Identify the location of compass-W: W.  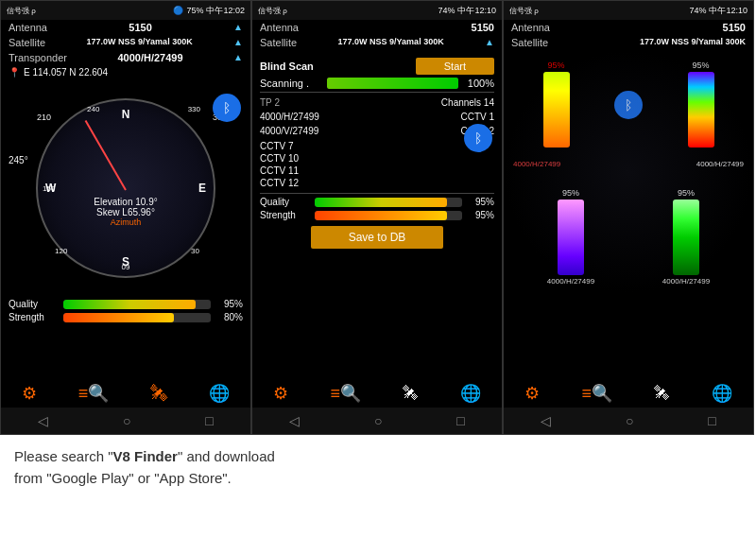
(51, 188).